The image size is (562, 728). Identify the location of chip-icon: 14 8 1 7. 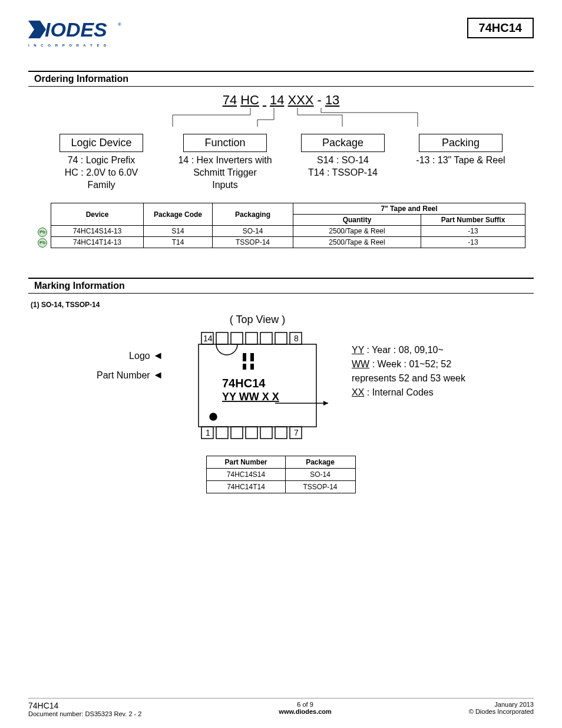
(257, 386).